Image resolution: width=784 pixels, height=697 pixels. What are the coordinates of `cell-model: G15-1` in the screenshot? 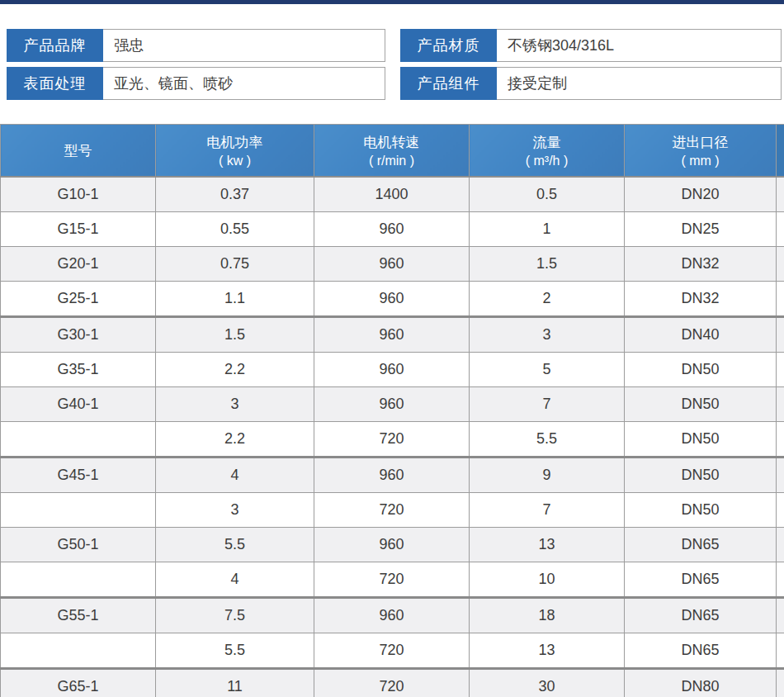 It's located at (78, 230).